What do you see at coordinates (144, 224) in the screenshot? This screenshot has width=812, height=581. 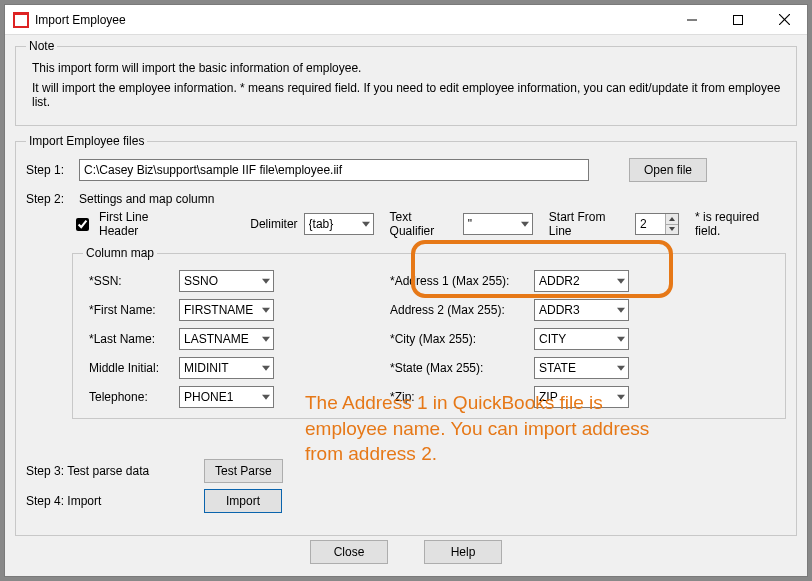 I see `first-line-header-label: First Line Header` at bounding box center [144, 224].